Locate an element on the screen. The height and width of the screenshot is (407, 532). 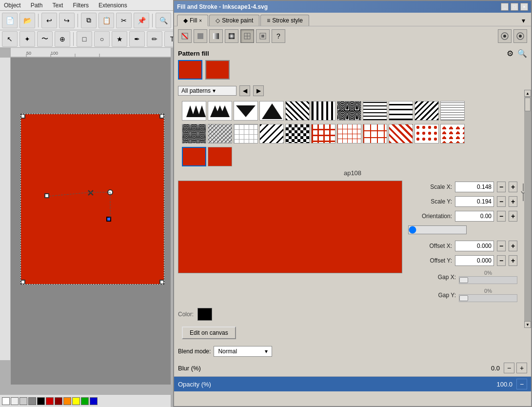
zoom-tool: ⊕ is located at coordinates (62, 39).